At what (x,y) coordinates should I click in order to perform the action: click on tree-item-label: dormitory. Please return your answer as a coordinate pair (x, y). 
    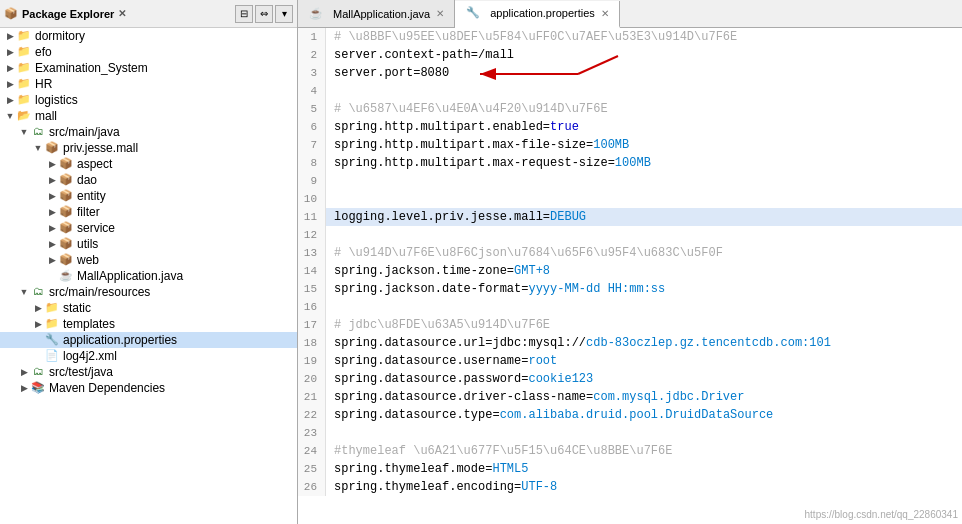
    Looking at the image, I should click on (60, 36).